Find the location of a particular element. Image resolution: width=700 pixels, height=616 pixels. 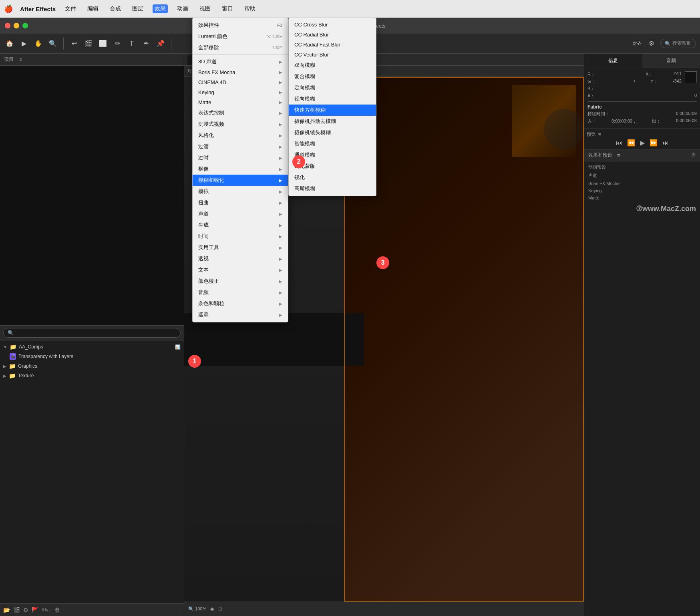

home-tool: 🏠 is located at coordinates (10, 44).